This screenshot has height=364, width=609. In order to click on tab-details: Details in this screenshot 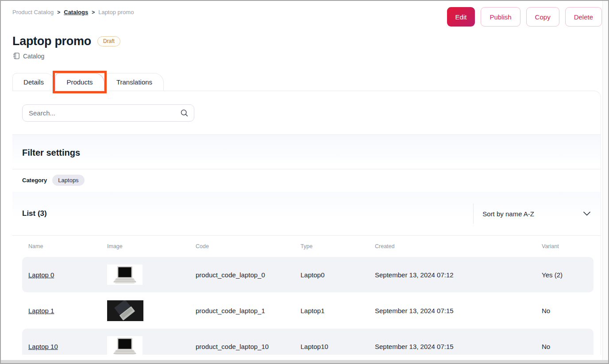, I will do `click(34, 82)`.